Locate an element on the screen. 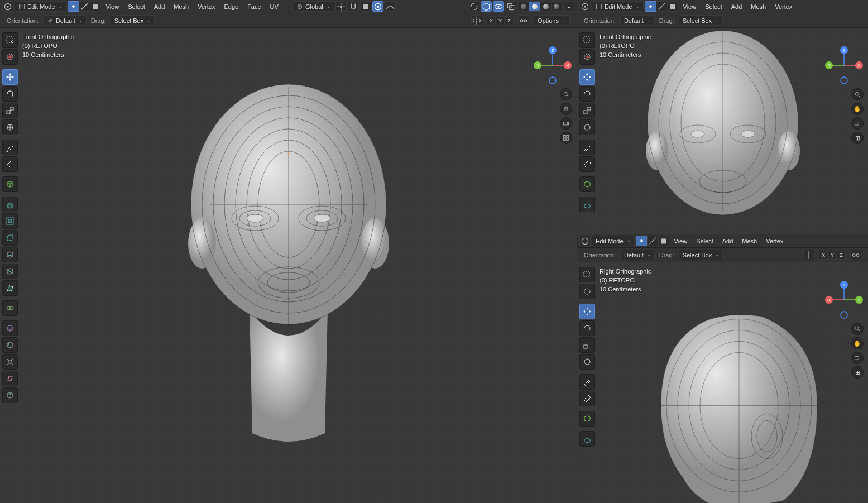  shading-wireframe is located at coordinates (523, 7).